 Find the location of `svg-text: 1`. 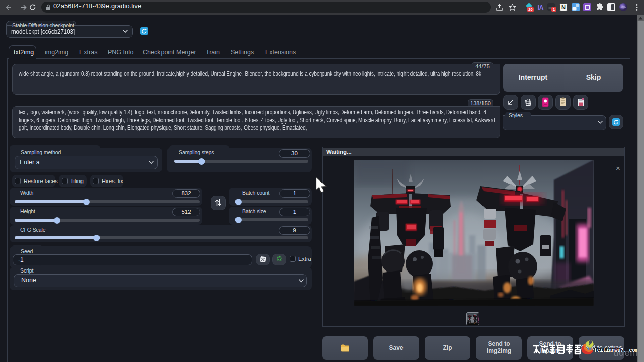

svg-text: 1 is located at coordinates (554, 9).